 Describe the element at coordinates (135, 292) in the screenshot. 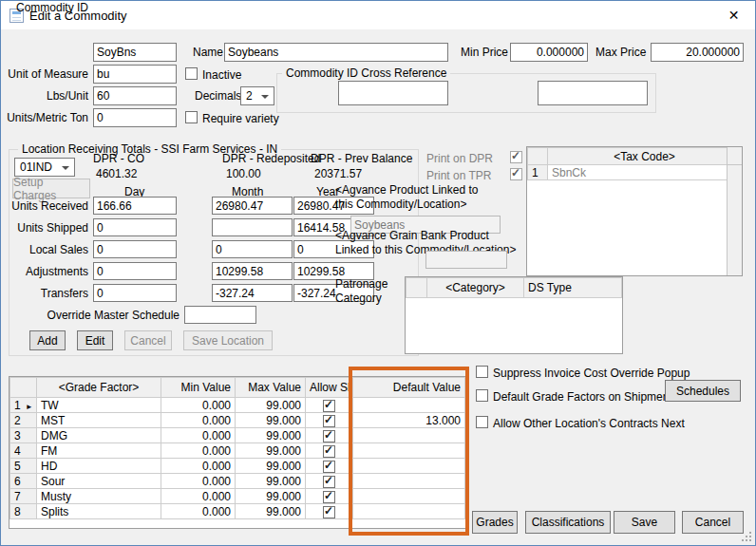

I see `transfers-day-input` at that location.